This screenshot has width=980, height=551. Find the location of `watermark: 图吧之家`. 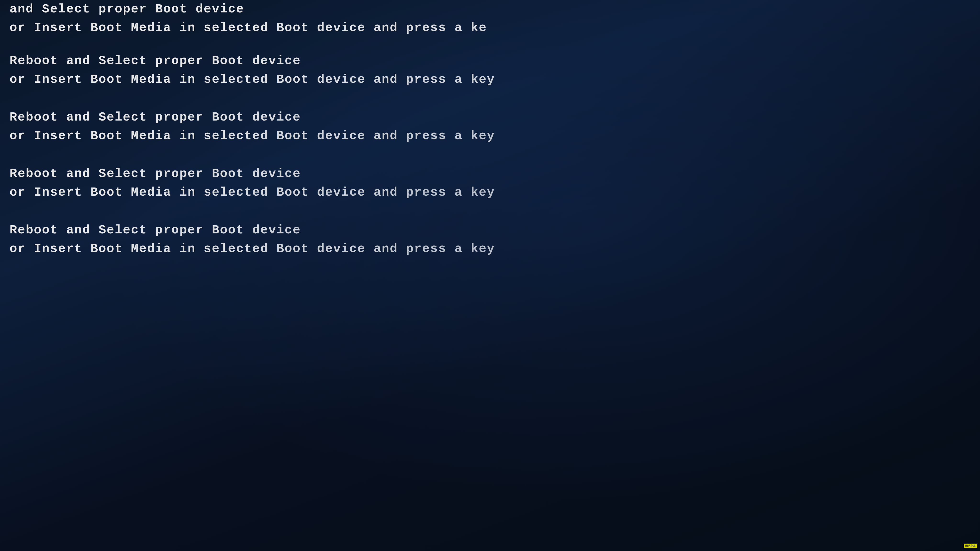

watermark: 图吧之家 is located at coordinates (970, 546).